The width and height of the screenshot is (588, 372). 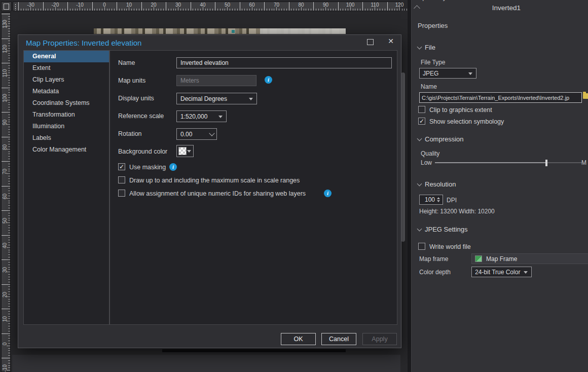 I want to click on quality-low-label: Low, so click(x=426, y=163).